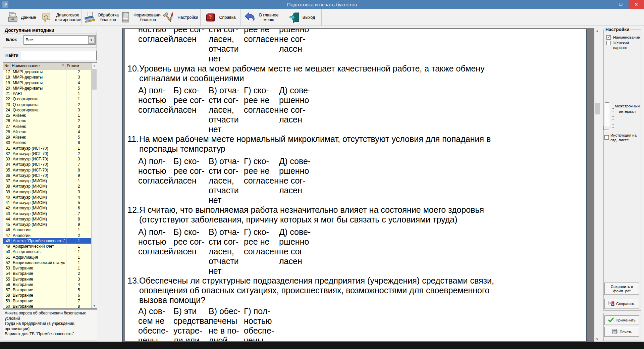 This screenshot has height=349, width=644. I want to click on column-header-number: №, so click(7, 66).